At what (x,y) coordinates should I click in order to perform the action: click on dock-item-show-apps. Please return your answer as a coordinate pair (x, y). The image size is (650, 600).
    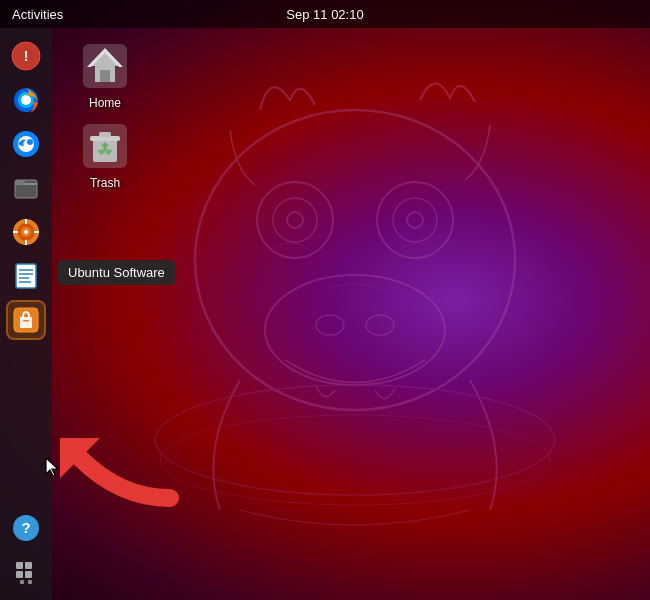
    Looking at the image, I should click on (26, 572).